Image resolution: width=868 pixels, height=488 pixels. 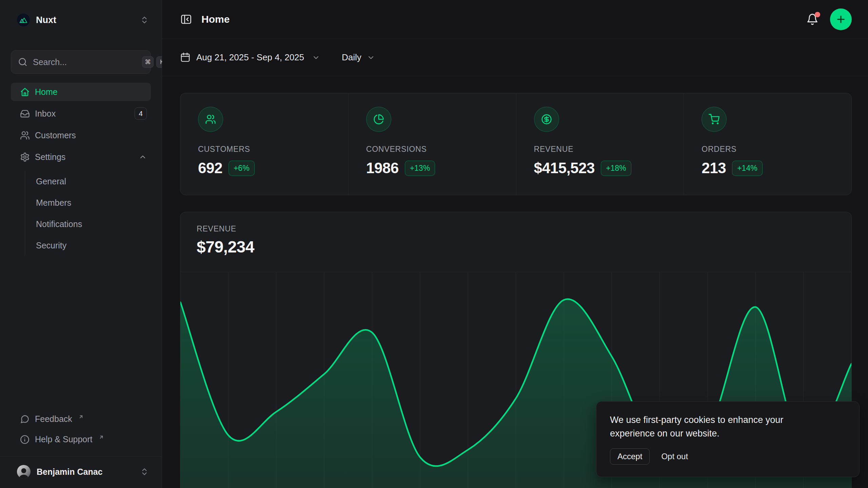 I want to click on stat-orders: ORDERS 213 +14%, so click(x=768, y=144).